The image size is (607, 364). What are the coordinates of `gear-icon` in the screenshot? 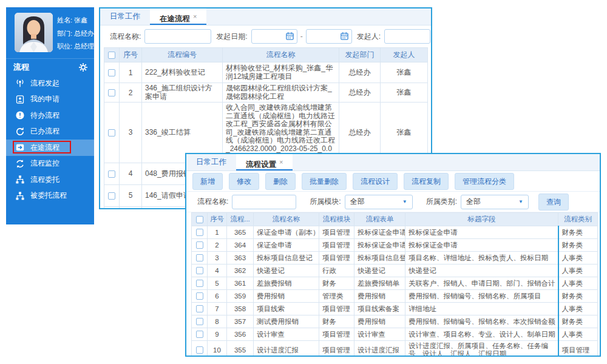 It's located at (83, 67).